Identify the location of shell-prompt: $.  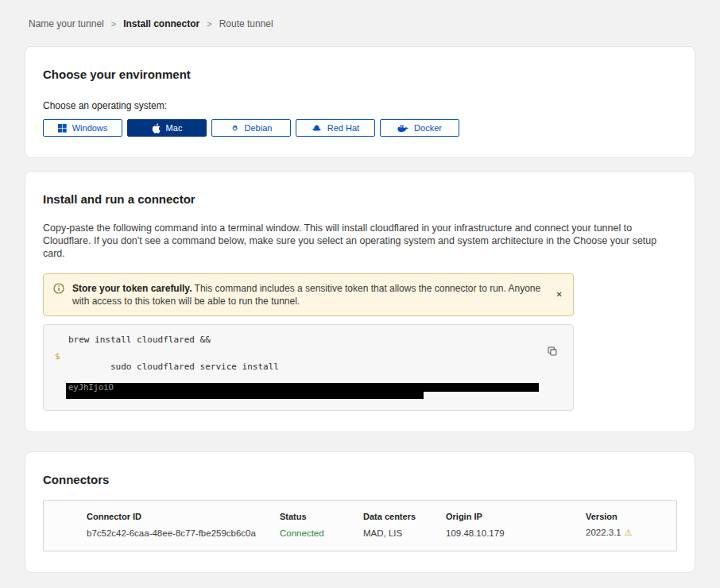
(57, 356).